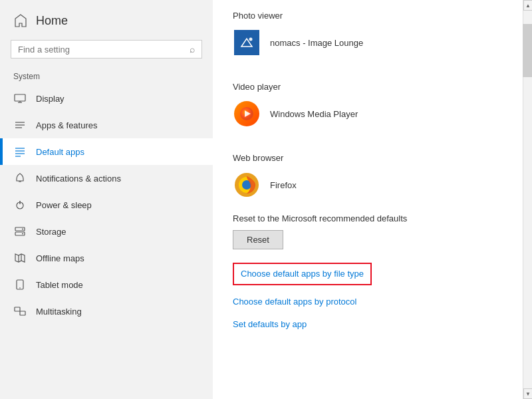  Describe the element at coordinates (527, 51) in the screenshot. I see `scrollbar-thumb` at that location.